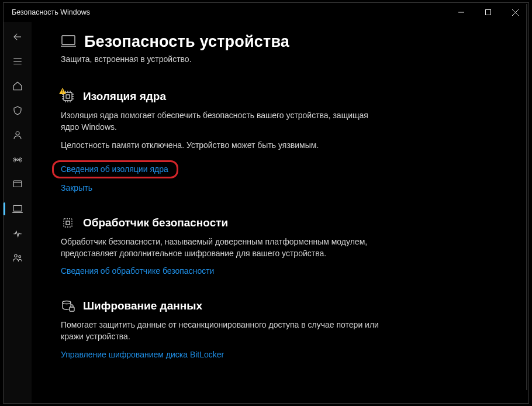 The image size is (532, 406). I want to click on nav-device-security, so click(18, 209).